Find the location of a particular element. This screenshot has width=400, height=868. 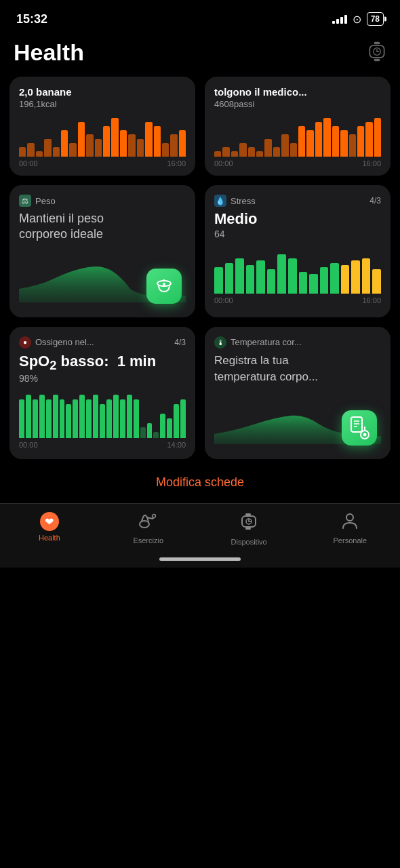

signal-icon is located at coordinates (340, 19).